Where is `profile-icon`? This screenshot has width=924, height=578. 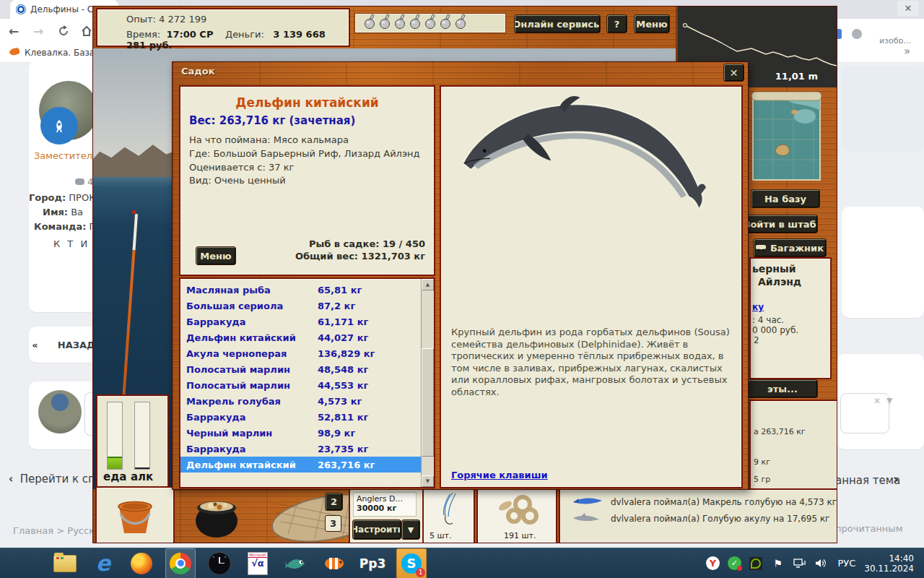 profile-icon is located at coordinates (857, 34).